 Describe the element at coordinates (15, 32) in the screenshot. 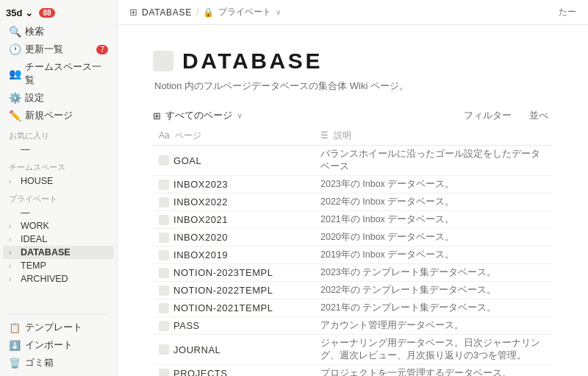

I see `search-icon: 🔍` at that location.